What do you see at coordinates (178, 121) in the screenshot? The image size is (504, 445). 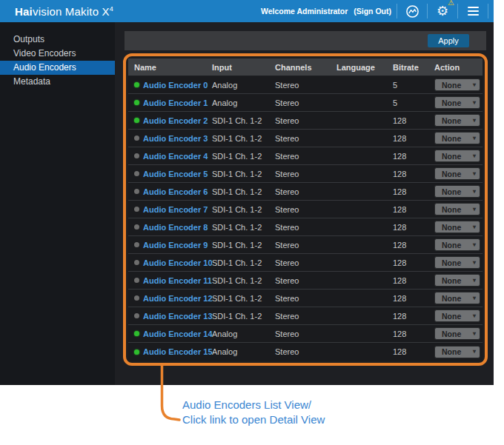 I see `encoder-link: Audio Encoder 2` at bounding box center [178, 121].